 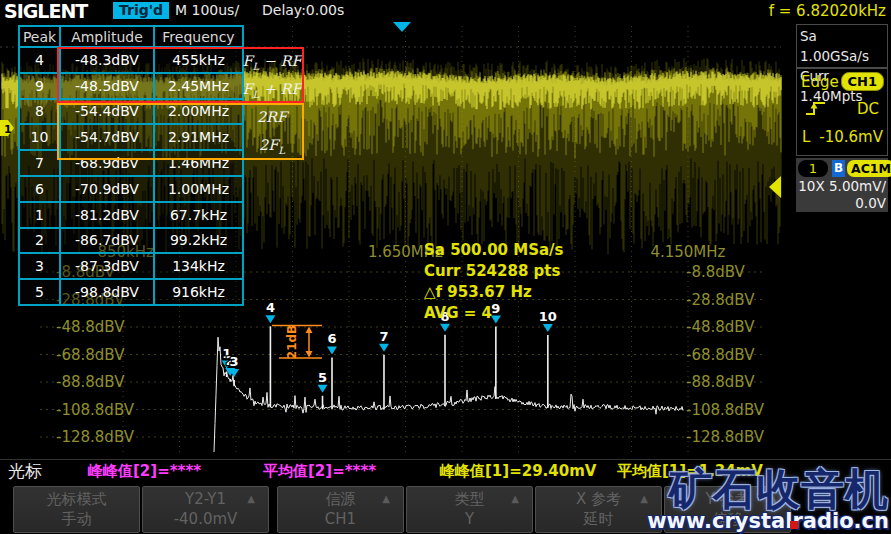 I want to click on column-header: Amplitude, so click(x=107, y=36).